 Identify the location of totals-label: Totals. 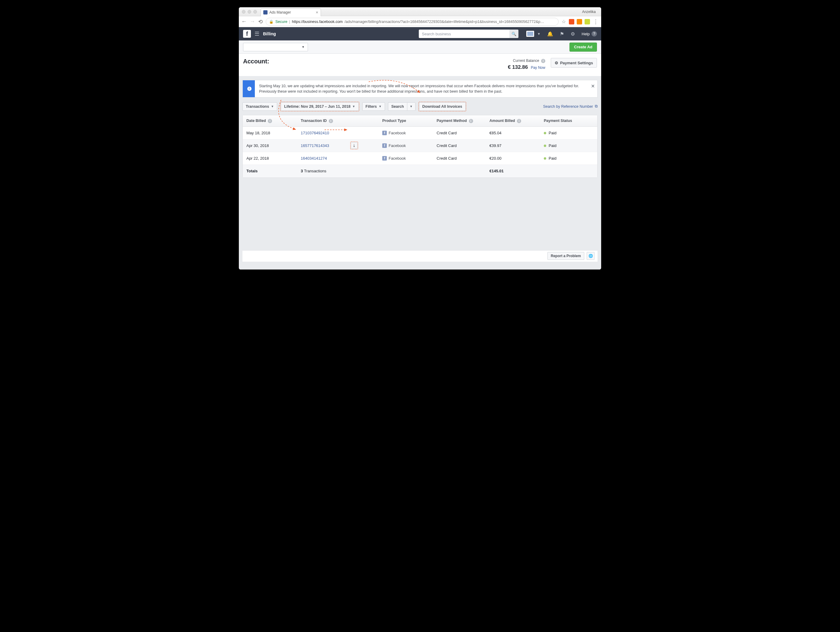
(273, 171).